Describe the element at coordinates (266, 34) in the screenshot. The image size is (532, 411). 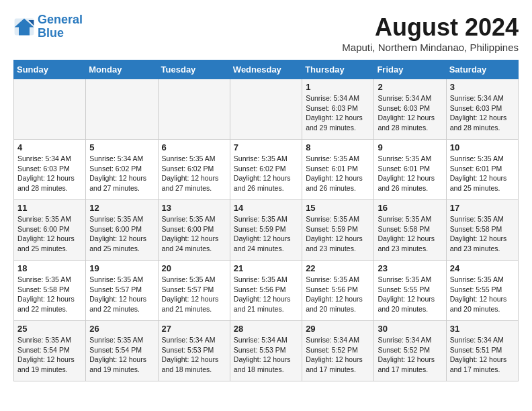
I see `page-header: General Blue August 2024 Maputi, Norther…` at that location.